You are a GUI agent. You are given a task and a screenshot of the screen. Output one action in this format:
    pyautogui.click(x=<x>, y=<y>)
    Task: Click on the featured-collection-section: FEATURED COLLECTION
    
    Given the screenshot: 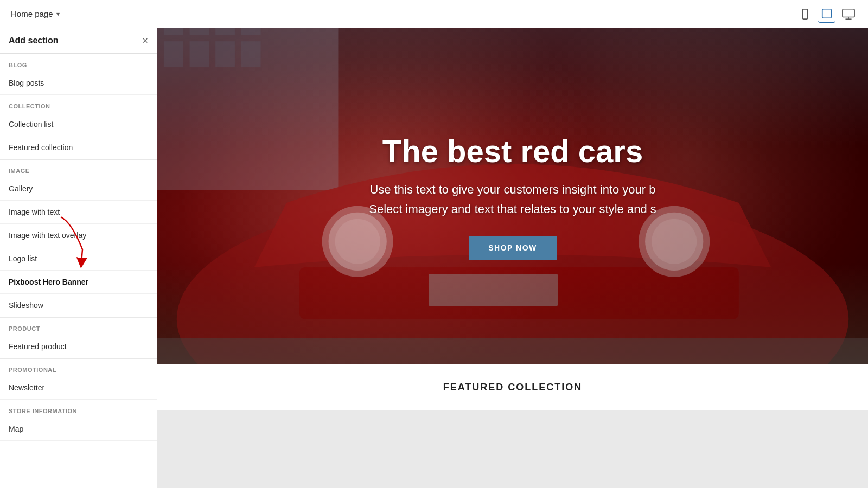 What is the action you would take?
    pyautogui.click(x=513, y=387)
    